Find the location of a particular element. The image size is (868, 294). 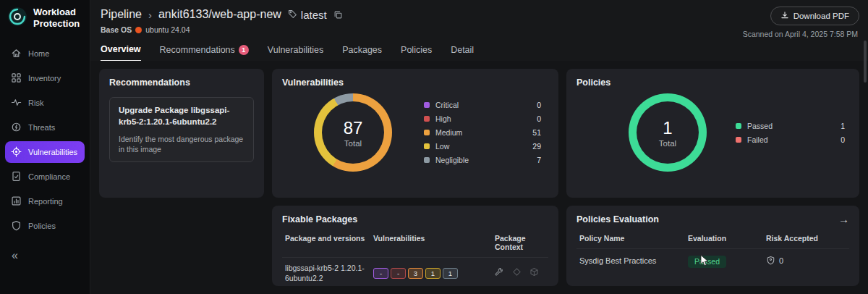

severity-pills: - - 3 1 1 is located at coordinates (434, 274).